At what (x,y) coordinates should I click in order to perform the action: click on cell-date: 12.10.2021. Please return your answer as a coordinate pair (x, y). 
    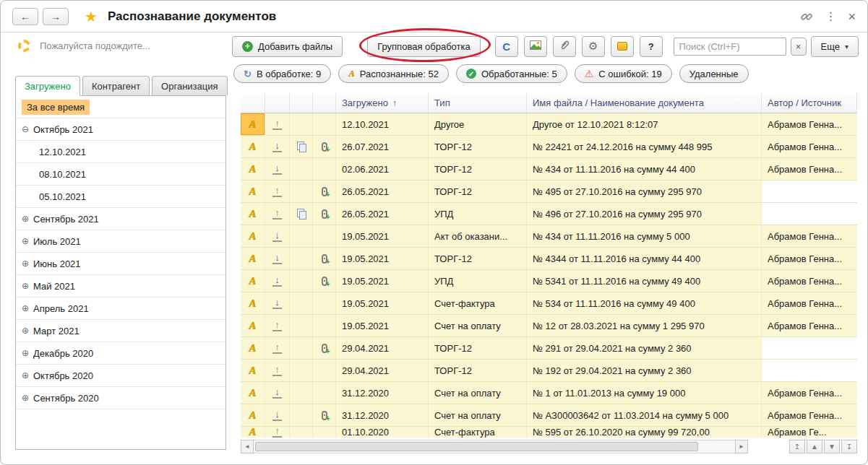
    Looking at the image, I should click on (382, 124).